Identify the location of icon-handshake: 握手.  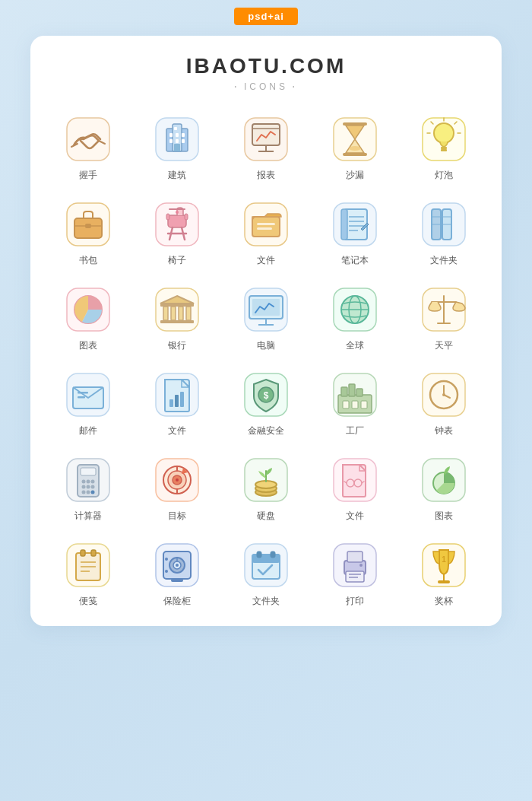
(88, 146).